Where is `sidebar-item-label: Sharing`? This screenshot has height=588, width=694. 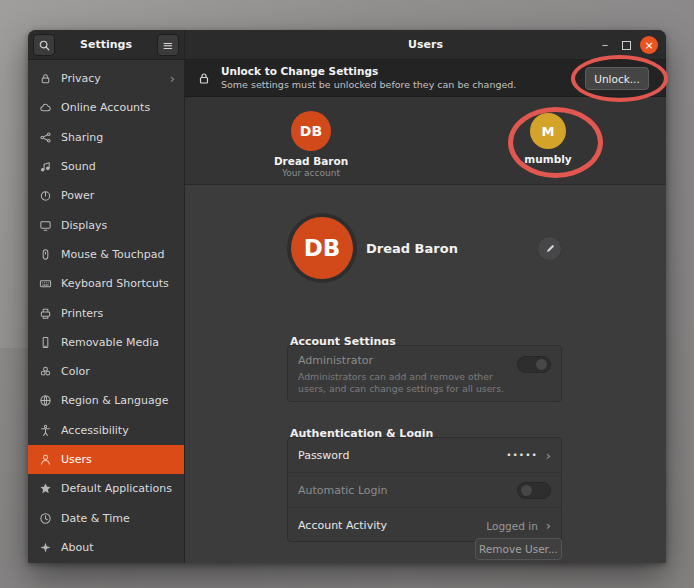 sidebar-item-label: Sharing is located at coordinates (82, 138).